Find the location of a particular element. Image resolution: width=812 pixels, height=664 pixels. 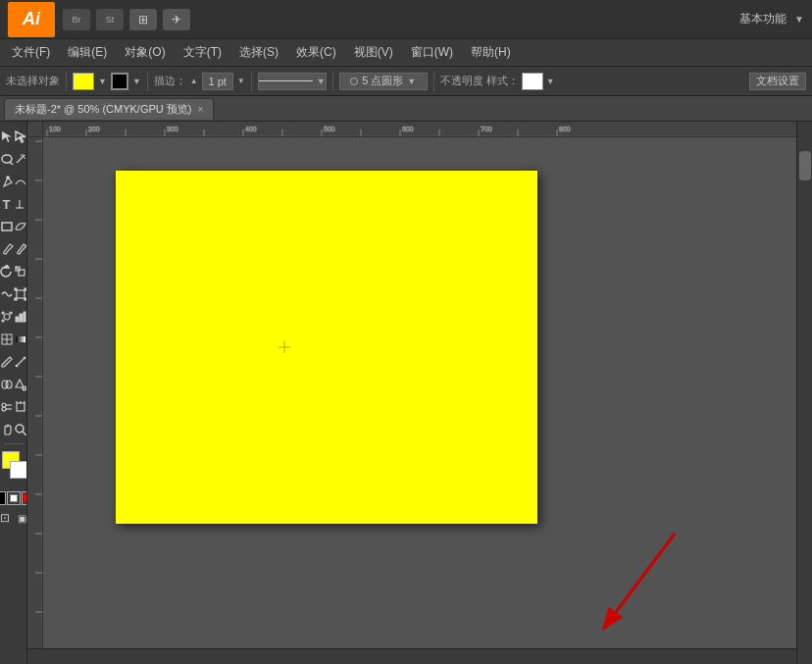

vertical-scrollbar is located at coordinates (804, 392).